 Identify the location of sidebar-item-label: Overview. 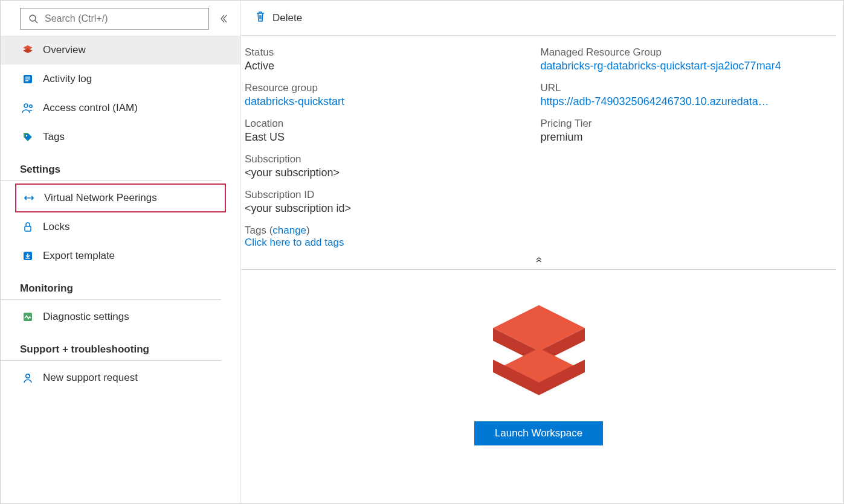
(64, 50).